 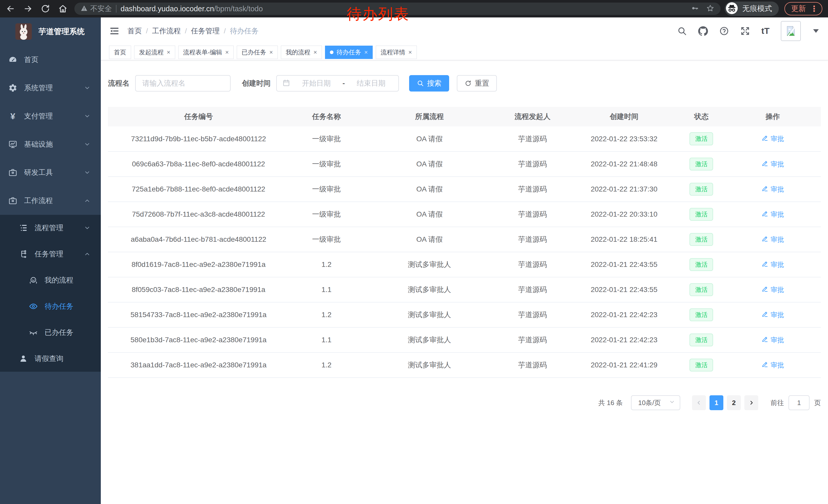 I want to click on update-label: 更新, so click(x=798, y=9).